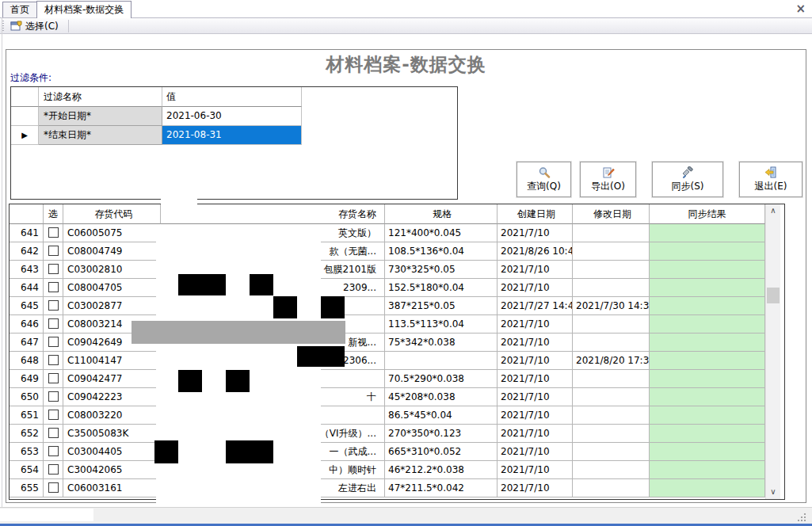 Image resolution: width=812 pixels, height=526 pixels. What do you see at coordinates (773, 352) in the screenshot?
I see `vertical-scrollbar: ∧ ∨` at bounding box center [773, 352].